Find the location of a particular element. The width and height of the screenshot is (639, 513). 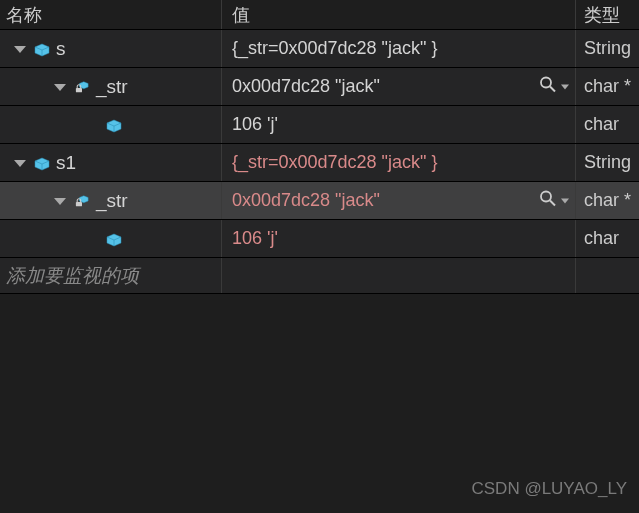

add-watch-row: 添加要监视的项 is located at coordinates (320, 276).